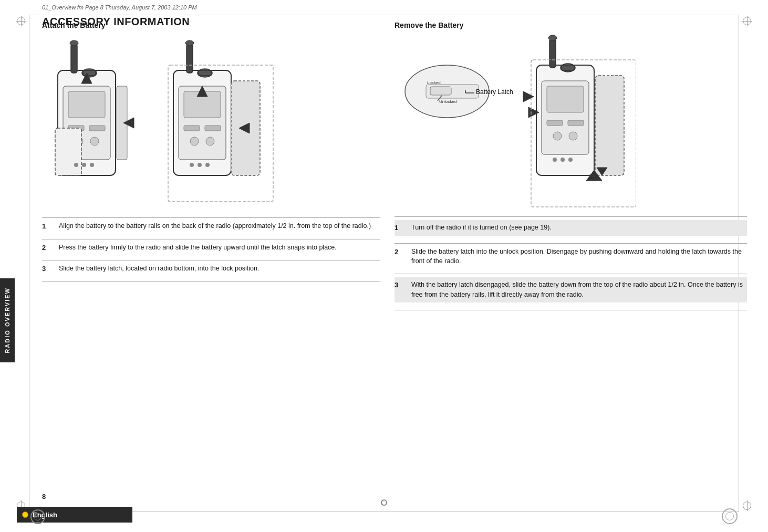  What do you see at coordinates (400, 228) in the screenshot?
I see `remove-step-1-num: 1` at bounding box center [400, 228].